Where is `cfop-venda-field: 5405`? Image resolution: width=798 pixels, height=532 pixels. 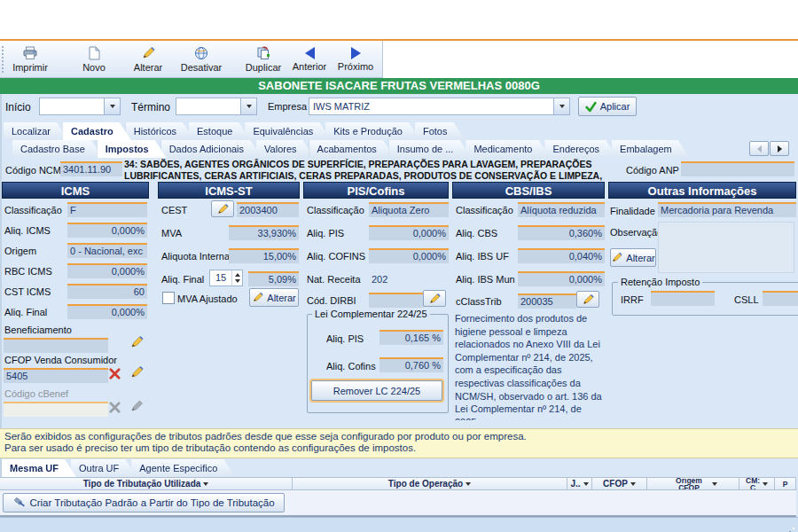
cfop-venda-field: 5405 is located at coordinates (56, 376).